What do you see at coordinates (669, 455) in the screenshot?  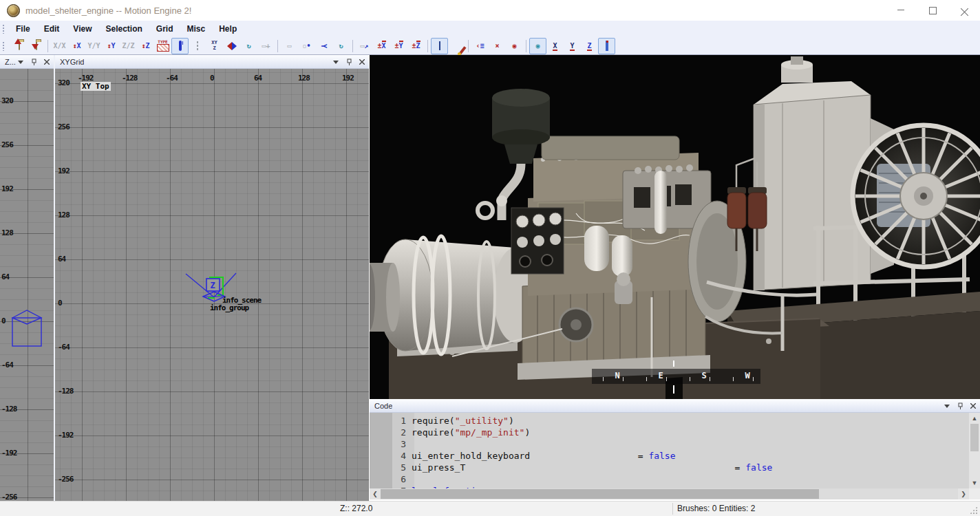 I see `code-line: 4ui_enter_hold_keyboard = false` at bounding box center [669, 455].